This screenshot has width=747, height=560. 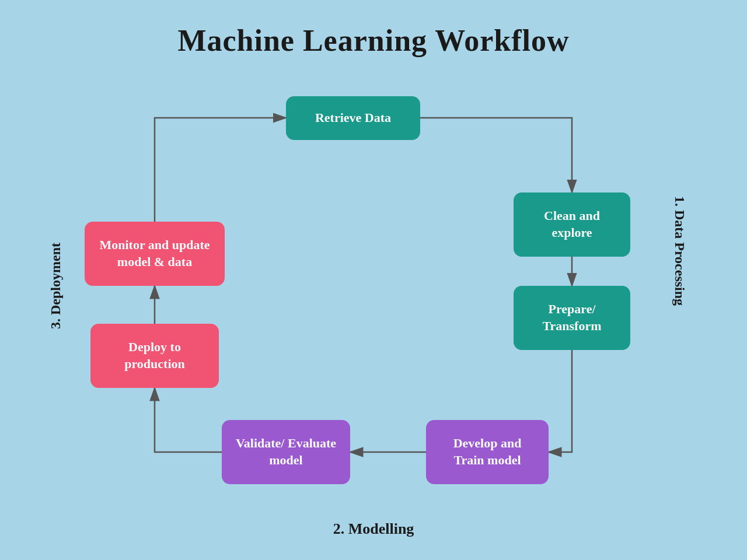 What do you see at coordinates (155, 254) in the screenshot?
I see `monitor-update-node: Monitor and update model & data` at bounding box center [155, 254].